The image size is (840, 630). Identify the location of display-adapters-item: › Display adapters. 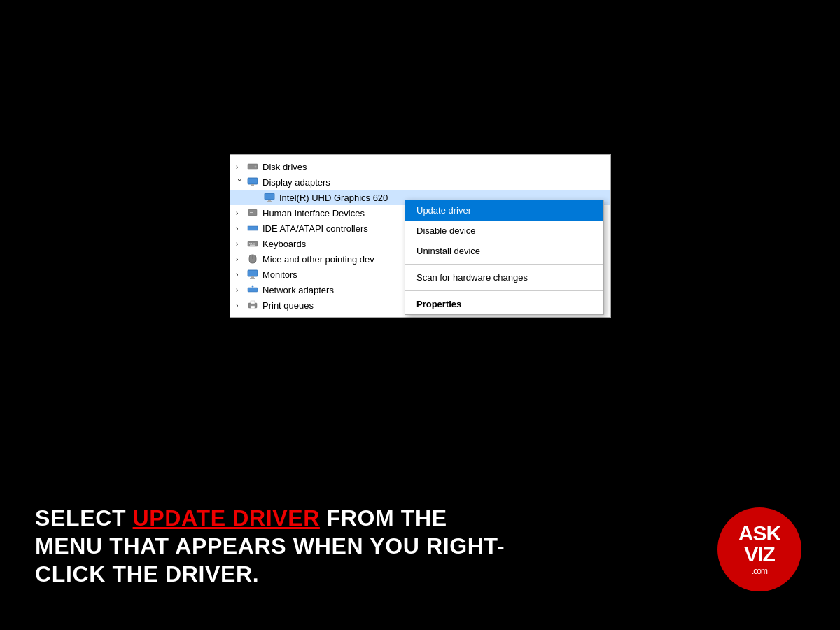
(420, 182).